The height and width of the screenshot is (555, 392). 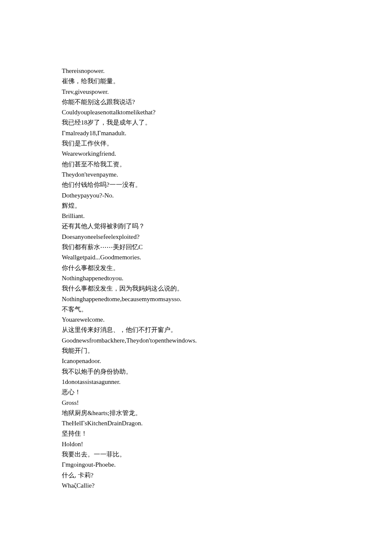 What do you see at coordinates (227, 465) in the screenshot?
I see `text-line: Γmgoingout-Phoebe.` at bounding box center [227, 465].